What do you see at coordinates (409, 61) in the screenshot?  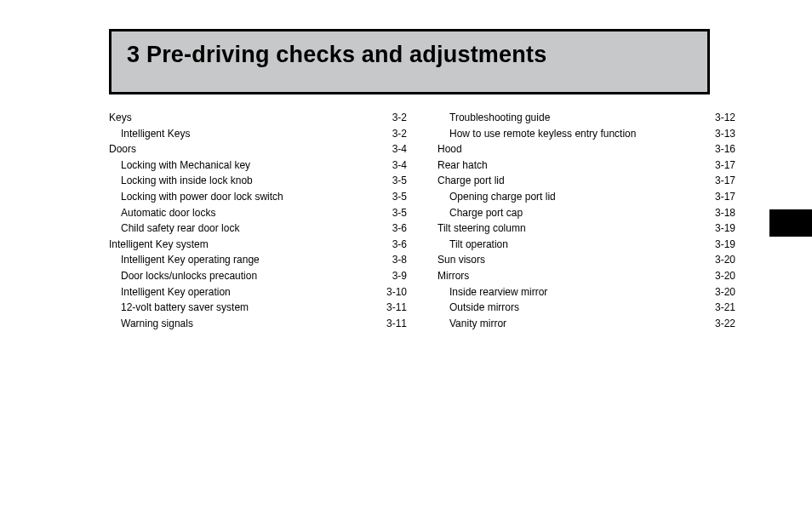 I see `chapter-title-banner: 3 Pre-driving checks and adjustments` at bounding box center [409, 61].